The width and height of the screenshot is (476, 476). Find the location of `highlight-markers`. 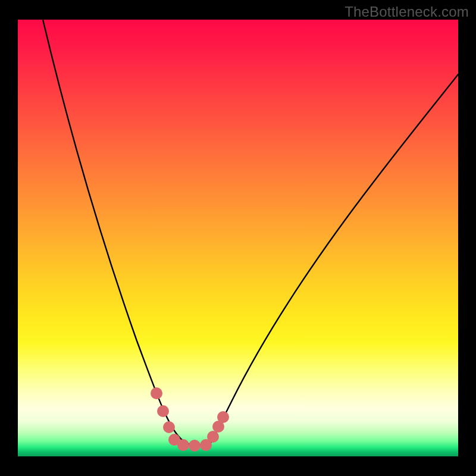

highlight-markers is located at coordinates (190, 419).